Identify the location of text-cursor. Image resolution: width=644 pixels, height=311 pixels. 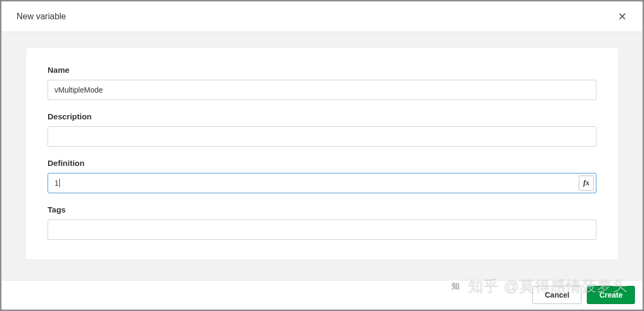
(60, 183).